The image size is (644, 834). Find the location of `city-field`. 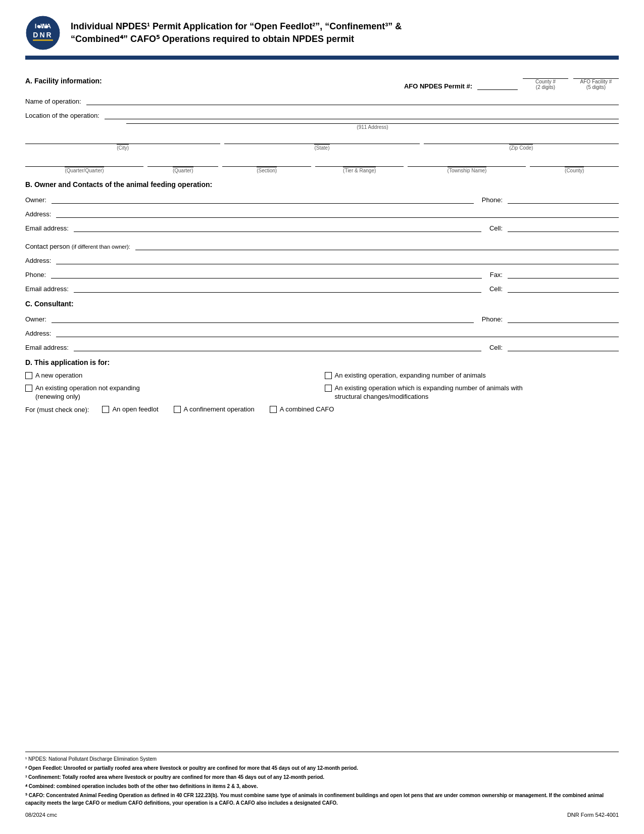

city-field is located at coordinates (123, 139).